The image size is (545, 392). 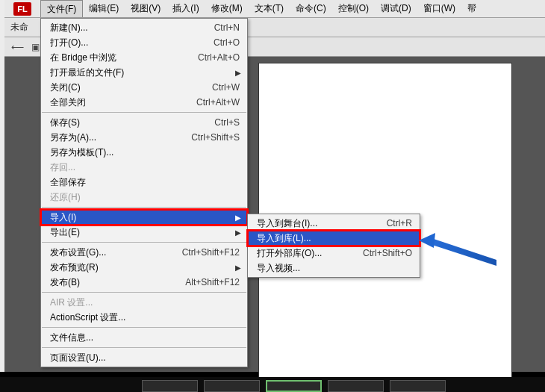 What do you see at coordinates (144, 122) in the screenshot?
I see `mi-save: 保存(S)Ctrl+S` at bounding box center [144, 122].